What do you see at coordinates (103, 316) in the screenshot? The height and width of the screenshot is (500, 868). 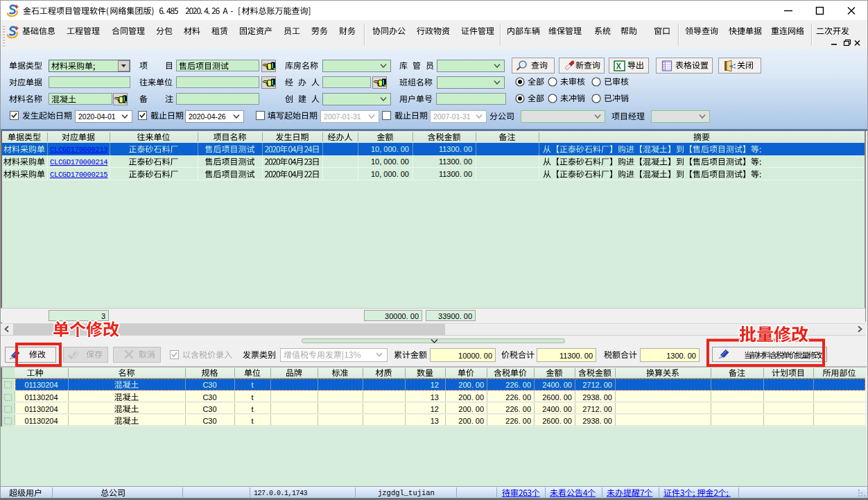 I see `svg-text: 3` at bounding box center [103, 316].